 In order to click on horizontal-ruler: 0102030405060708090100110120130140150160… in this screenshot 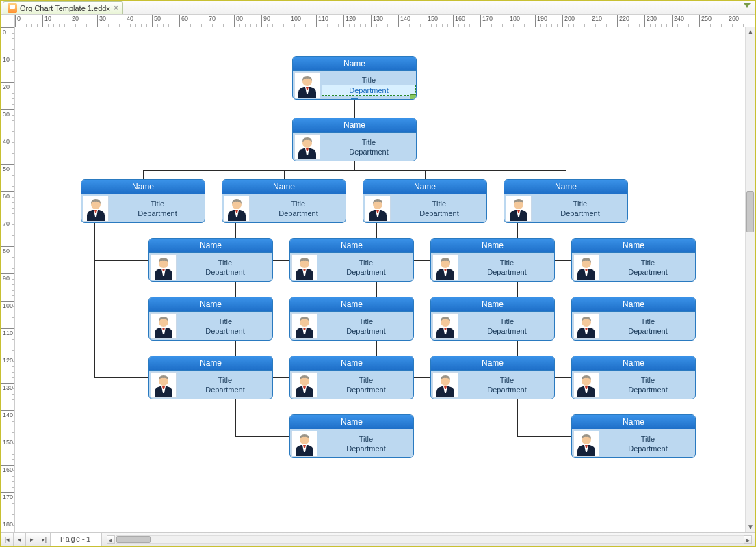, I will do `click(380, 21)`.